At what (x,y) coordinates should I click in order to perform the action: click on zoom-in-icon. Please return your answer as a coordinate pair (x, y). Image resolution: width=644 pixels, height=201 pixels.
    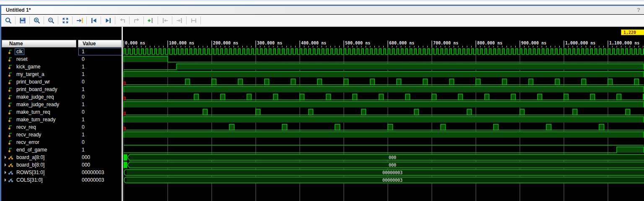
    Looking at the image, I should click on (37, 21).